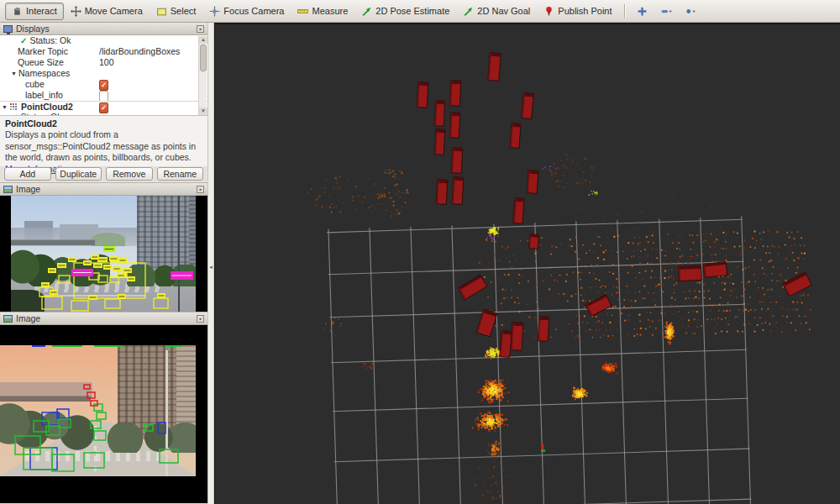  I want to click on toolbar-button-measure: Measure, so click(323, 12).